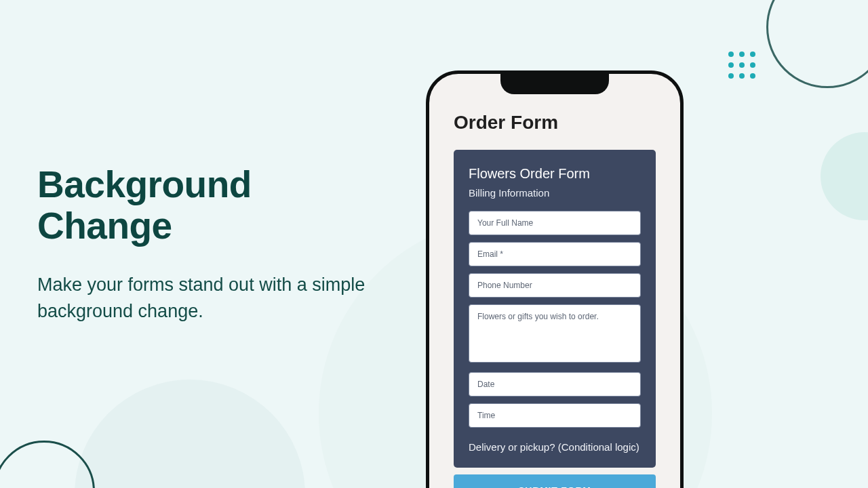 Image resolution: width=868 pixels, height=488 pixels. I want to click on phone-notch, so click(555, 83).